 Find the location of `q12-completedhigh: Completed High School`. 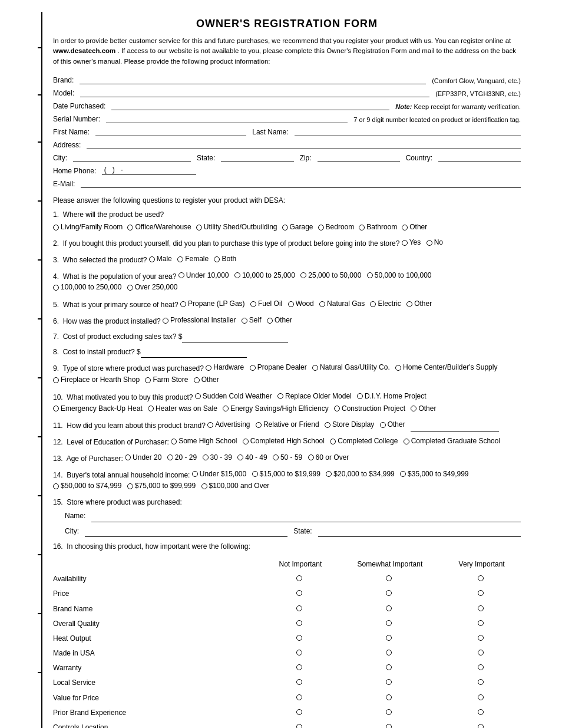

q12-completedhigh: Completed High School is located at coordinates (284, 441).